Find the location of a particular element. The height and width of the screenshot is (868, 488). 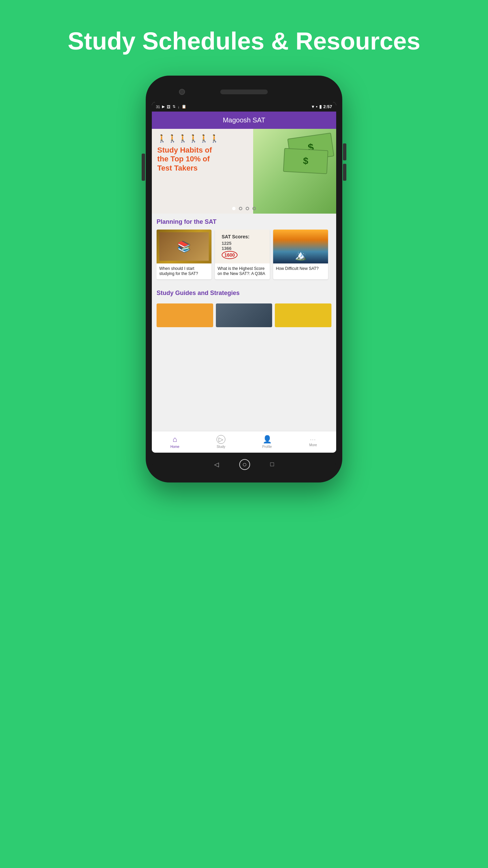

battery-icon: ▮ is located at coordinates (321, 106).